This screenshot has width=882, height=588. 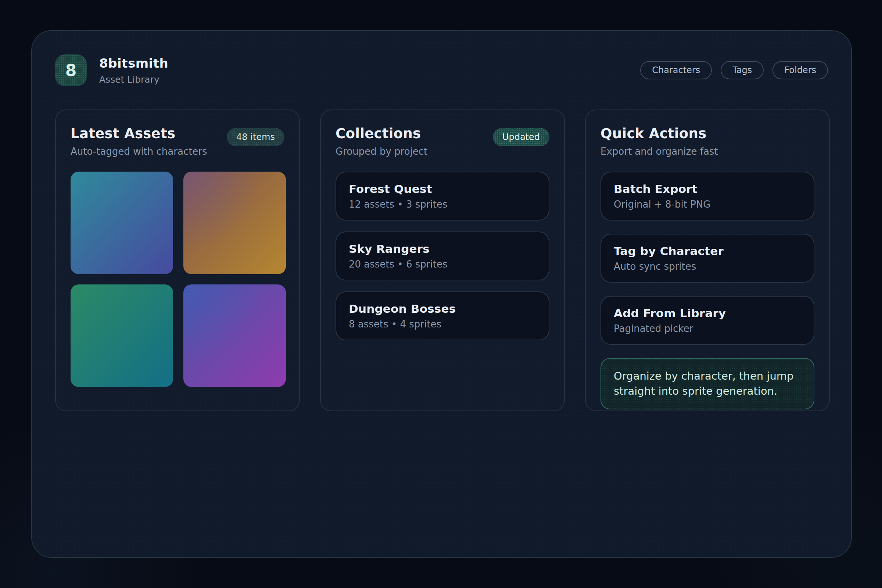 What do you see at coordinates (442, 309) in the screenshot?
I see `collection-name: Dungeon Bosses` at bounding box center [442, 309].